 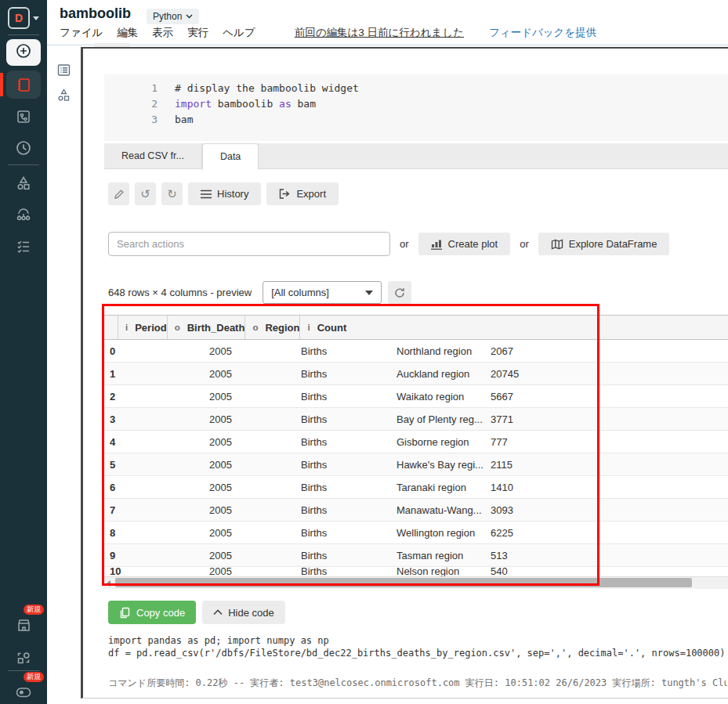 I want to click on databricks-logo-menu: D, so click(x=24, y=18).